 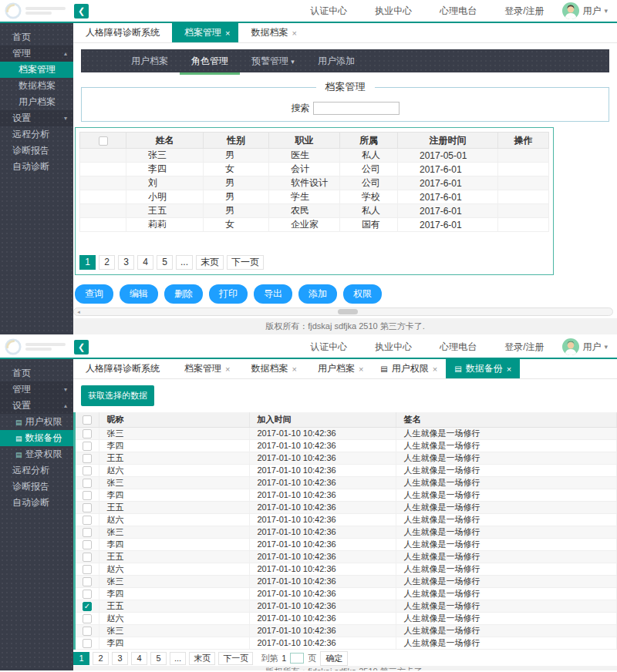 I want to click on table-row: 李四 女 会计 公司 2017-6-01, so click(x=315, y=170).